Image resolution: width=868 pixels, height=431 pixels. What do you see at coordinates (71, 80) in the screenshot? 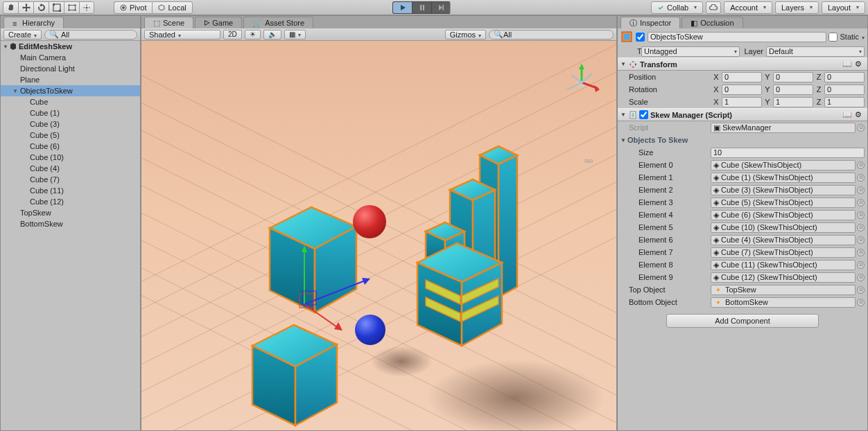
I see `hierarchy-item: Plane` at bounding box center [71, 80].